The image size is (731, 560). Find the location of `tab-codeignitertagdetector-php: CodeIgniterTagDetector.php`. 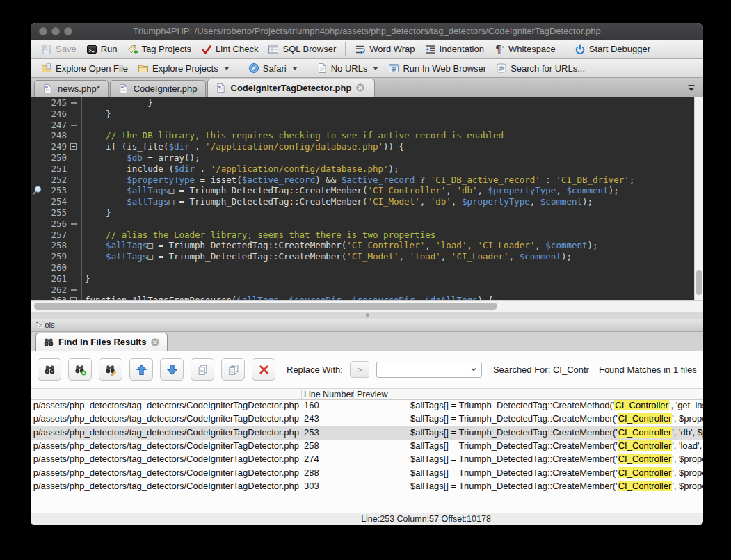

tab-codeignitertagdetector-php: CodeIgniterTagDetector.php is located at coordinates (291, 88).